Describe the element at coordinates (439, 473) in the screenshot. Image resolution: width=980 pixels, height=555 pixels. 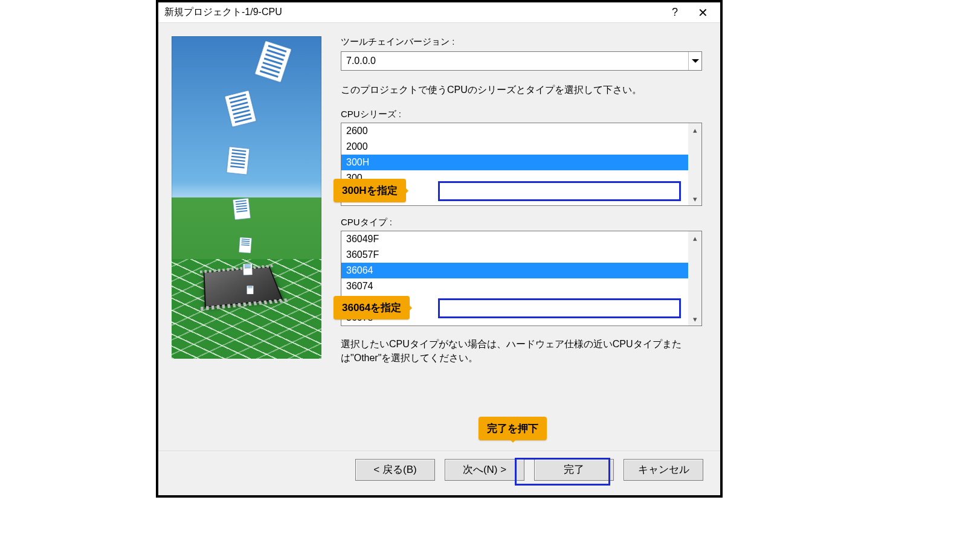
I see `wizard-footer: < 戻る(B) 次へ(N) > 完了 キャンセル` at that location.